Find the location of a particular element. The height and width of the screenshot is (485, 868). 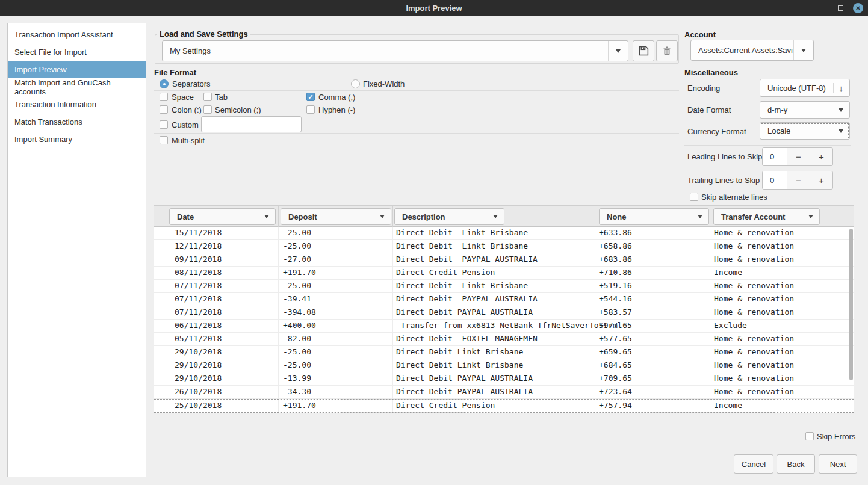

sidebar-item-label: Transaction Import Assistant is located at coordinates (64, 35).